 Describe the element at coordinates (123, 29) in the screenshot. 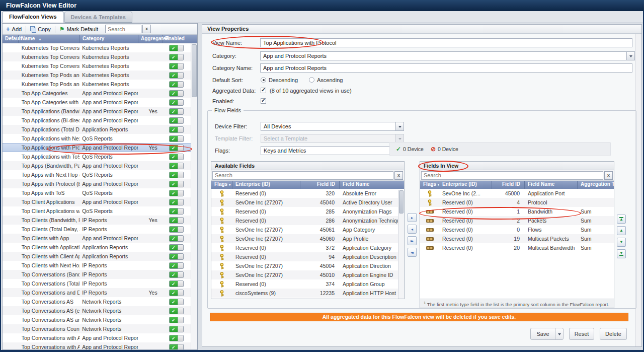

I see `views-search-input` at that location.